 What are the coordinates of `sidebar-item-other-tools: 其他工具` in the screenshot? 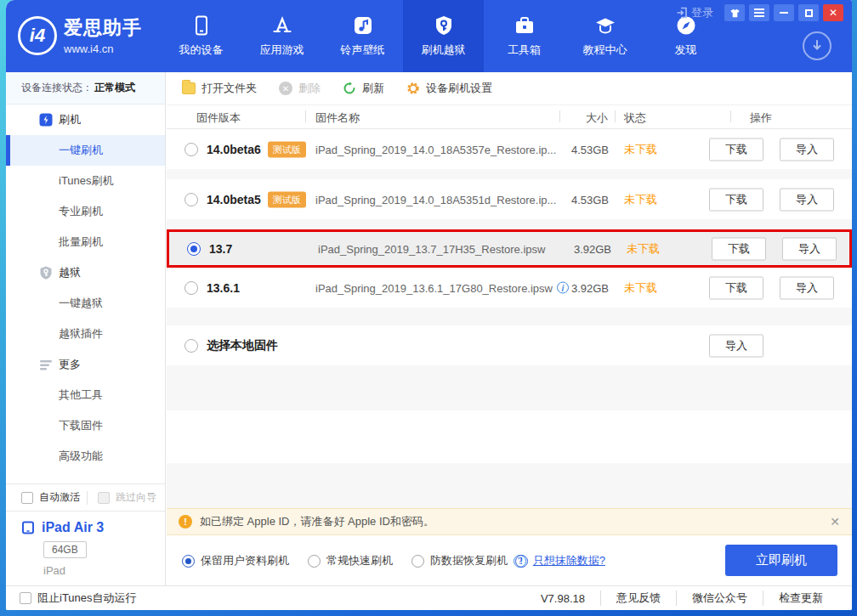 It's located at (85, 395).